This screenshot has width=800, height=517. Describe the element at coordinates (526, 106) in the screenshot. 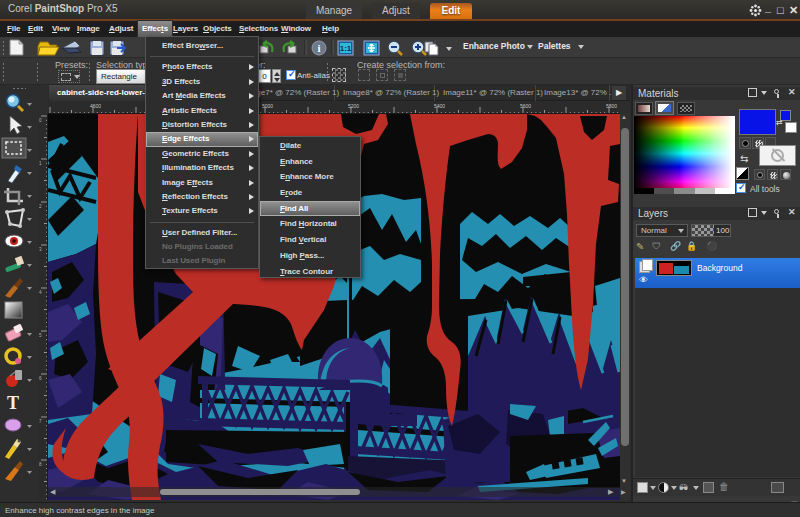

I see `svg-text: 5600` at that location.